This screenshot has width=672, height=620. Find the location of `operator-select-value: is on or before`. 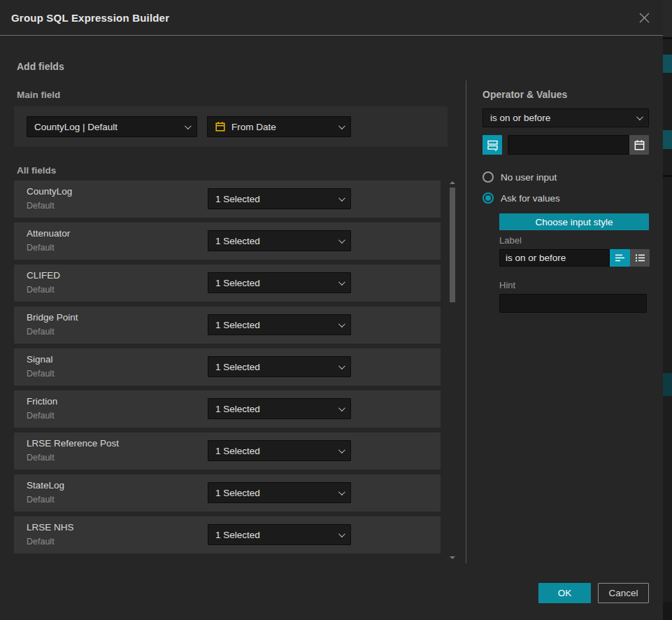

operator-select-value: is on or before is located at coordinates (561, 118).